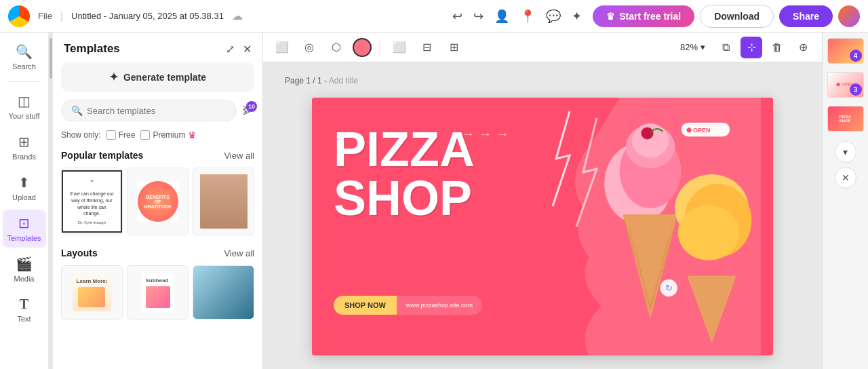 Image resolution: width=868 pixels, height=369 pixels. What do you see at coordinates (362, 47) in the screenshot?
I see `color-swatch` at bounding box center [362, 47].